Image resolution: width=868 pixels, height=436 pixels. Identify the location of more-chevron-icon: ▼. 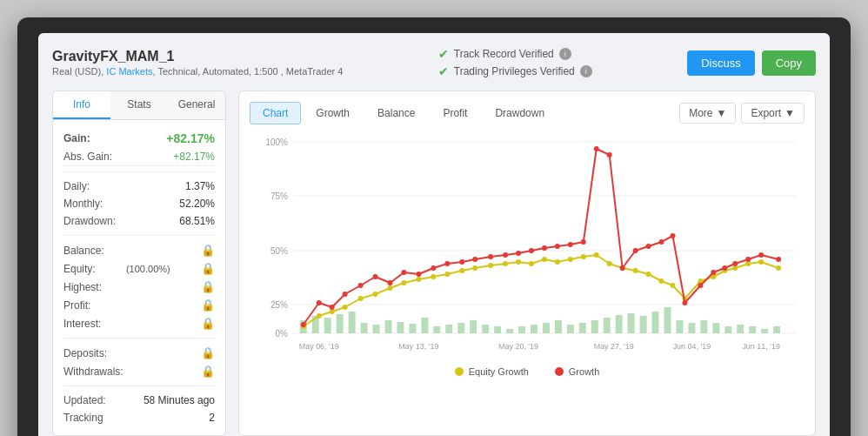
(722, 113).